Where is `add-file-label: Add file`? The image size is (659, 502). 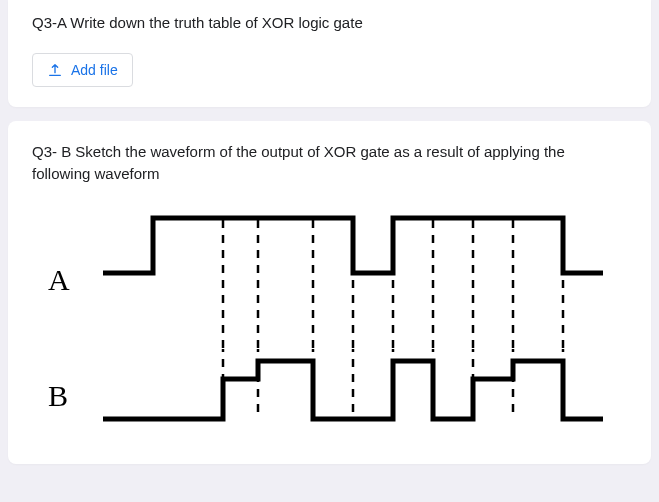
add-file-label: Add file is located at coordinates (94, 70).